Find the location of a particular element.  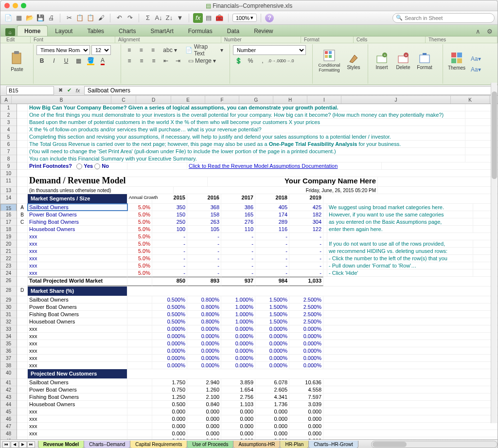

fill-color-button: 🪣 is located at coordinates (90, 61).